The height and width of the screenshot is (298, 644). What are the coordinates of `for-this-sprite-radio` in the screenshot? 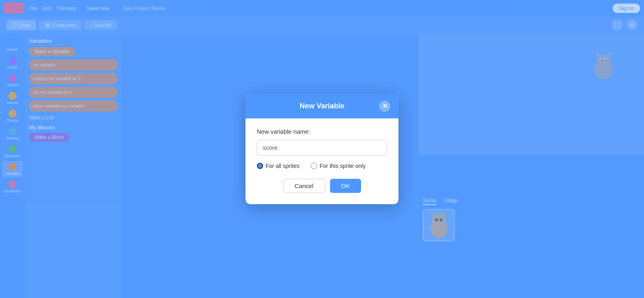 It's located at (314, 166).